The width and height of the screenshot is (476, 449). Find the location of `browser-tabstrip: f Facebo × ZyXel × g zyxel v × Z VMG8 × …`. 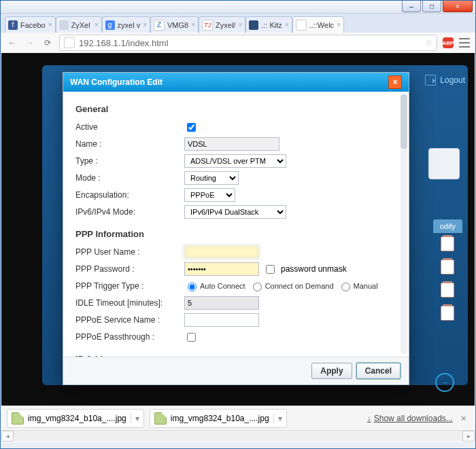

browser-tabstrip: f Facebo × ZyXel × g zyxel v × Z VMG8 × … is located at coordinates (238, 23).